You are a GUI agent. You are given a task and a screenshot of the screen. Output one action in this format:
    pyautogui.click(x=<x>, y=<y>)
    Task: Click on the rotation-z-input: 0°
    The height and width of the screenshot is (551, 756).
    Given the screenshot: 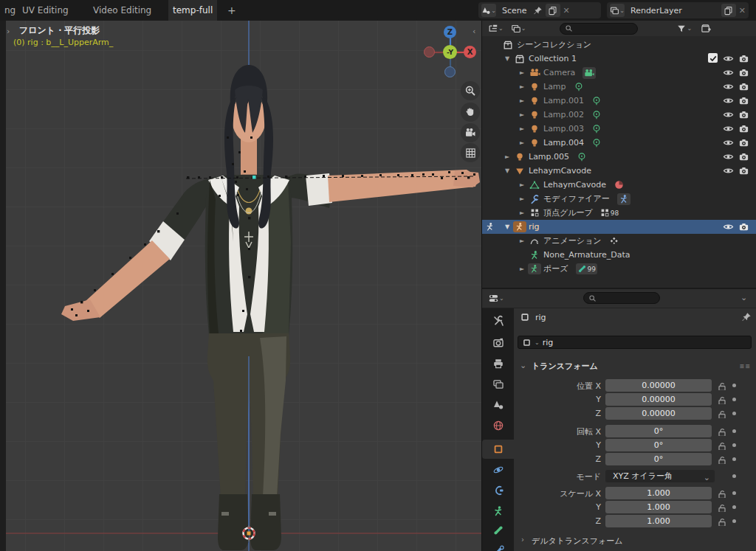 What is the action you would take?
    pyautogui.click(x=659, y=459)
    